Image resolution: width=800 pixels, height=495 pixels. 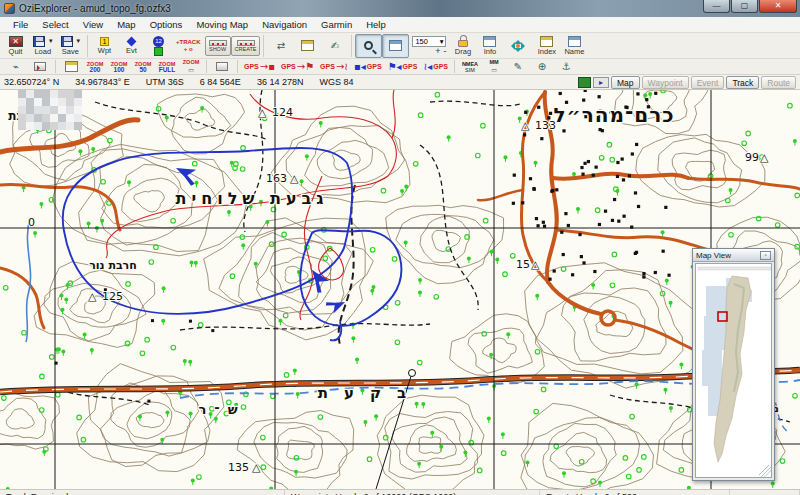 I want to click on zoom-100-button: ZOOM100, so click(x=119, y=66).